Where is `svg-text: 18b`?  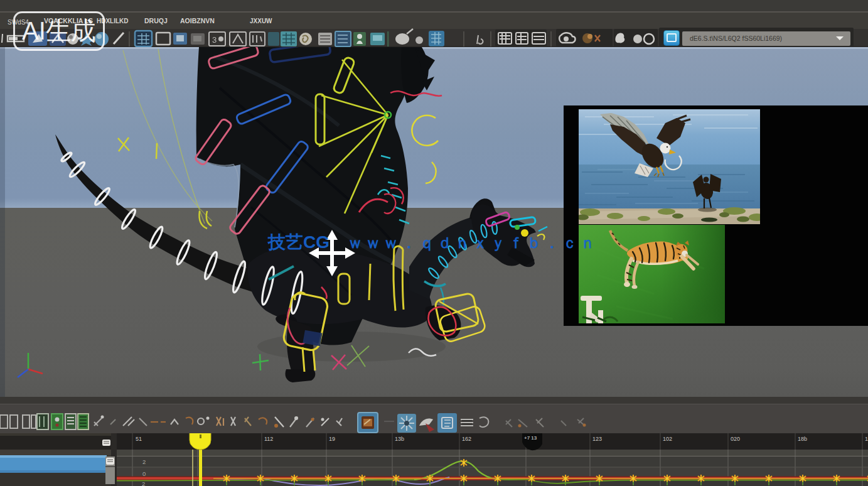 svg-text: 18b is located at coordinates (802, 439).